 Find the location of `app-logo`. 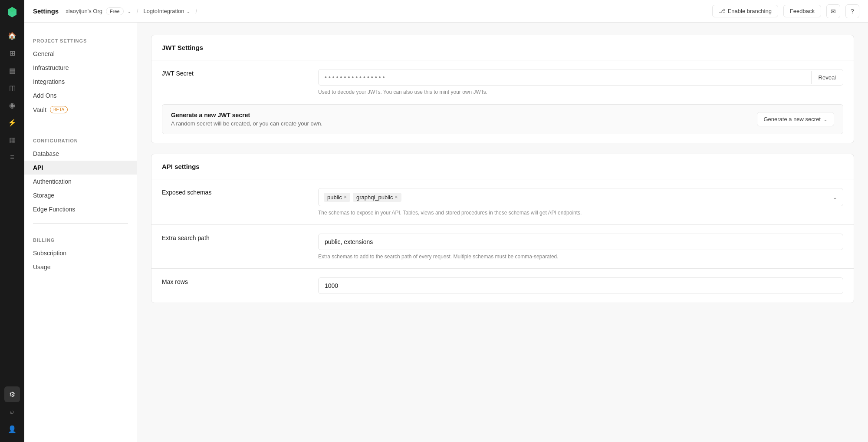

app-logo is located at coordinates (12, 12).